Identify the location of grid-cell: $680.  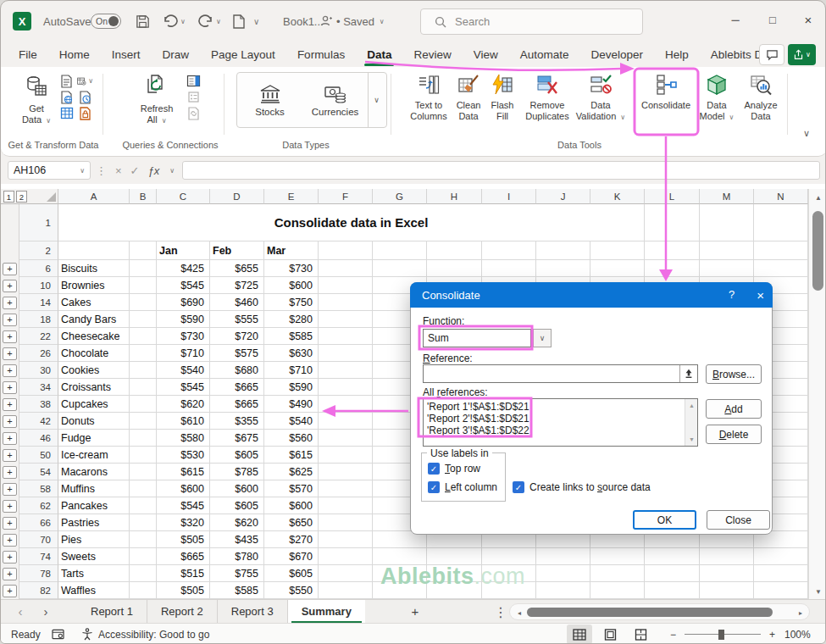
(237, 370).